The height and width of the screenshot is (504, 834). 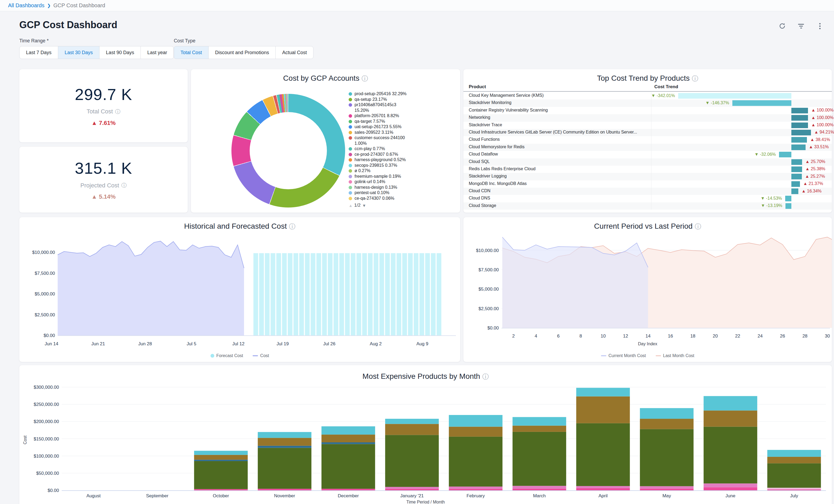 What do you see at coordinates (489, 270) in the screenshot?
I see `svg-text: $7,500.00` at bounding box center [489, 270].